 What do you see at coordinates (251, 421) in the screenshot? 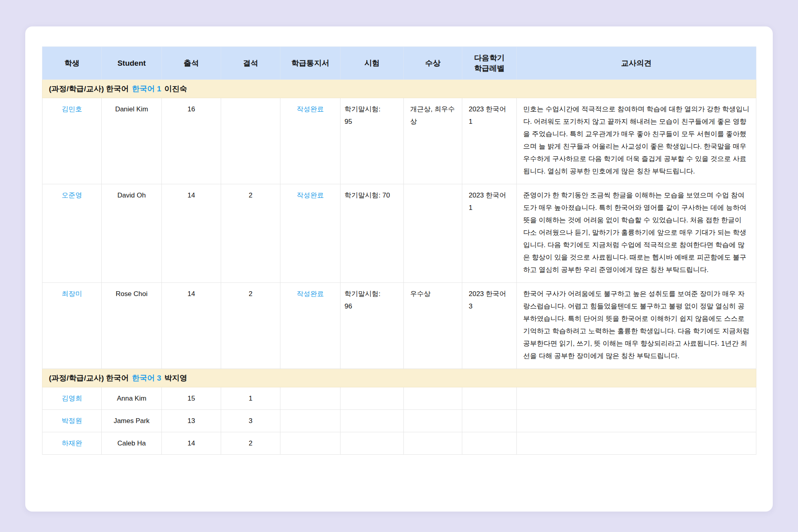
I see `absence-cell: 3` at bounding box center [251, 421].